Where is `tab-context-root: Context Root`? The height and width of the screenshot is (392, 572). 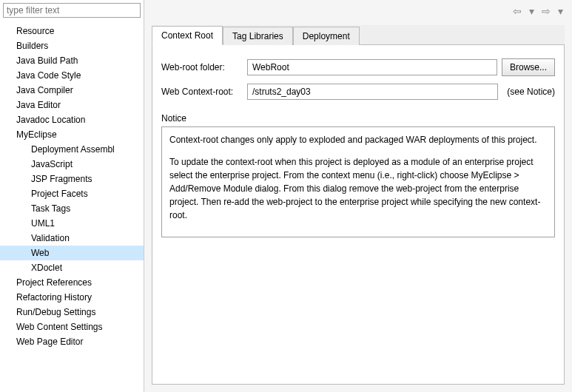
tab-context-root: Context Root is located at coordinates (187, 36).